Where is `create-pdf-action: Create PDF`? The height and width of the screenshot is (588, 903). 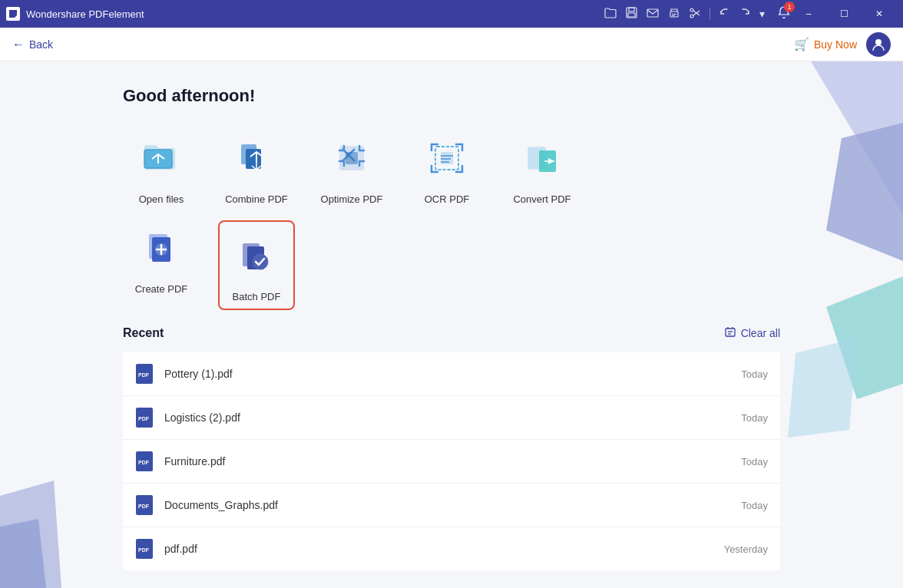 create-pdf-action: Create PDF is located at coordinates (161, 266).